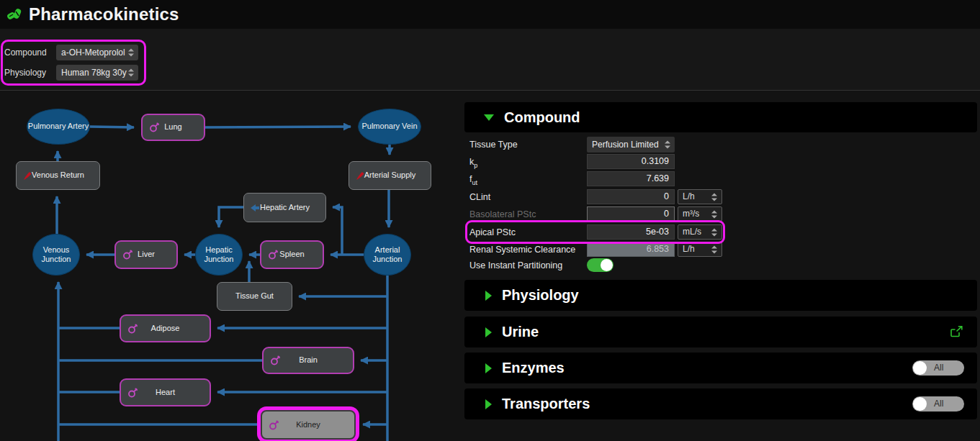 This screenshot has width=980, height=441. I want to click on node-hepatic-artery: Hepatic Artery, so click(285, 207).